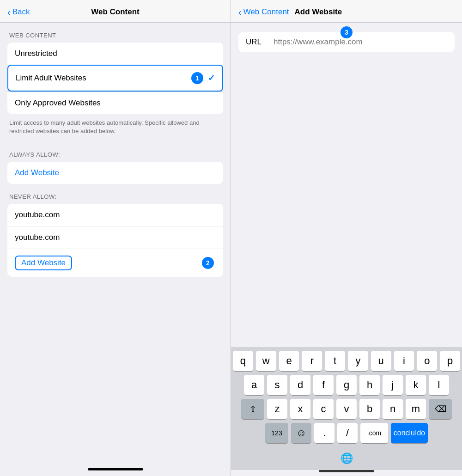  I want to click on left-home-indicator, so click(116, 470).